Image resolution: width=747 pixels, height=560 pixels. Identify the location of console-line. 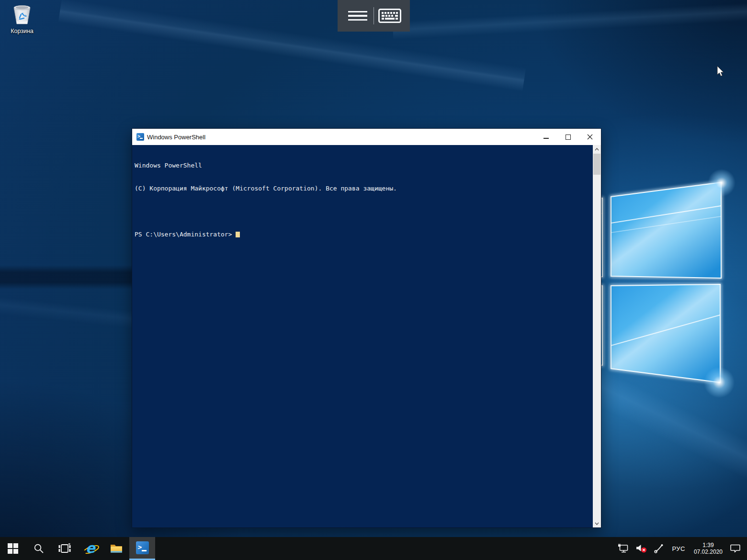
(364, 212).